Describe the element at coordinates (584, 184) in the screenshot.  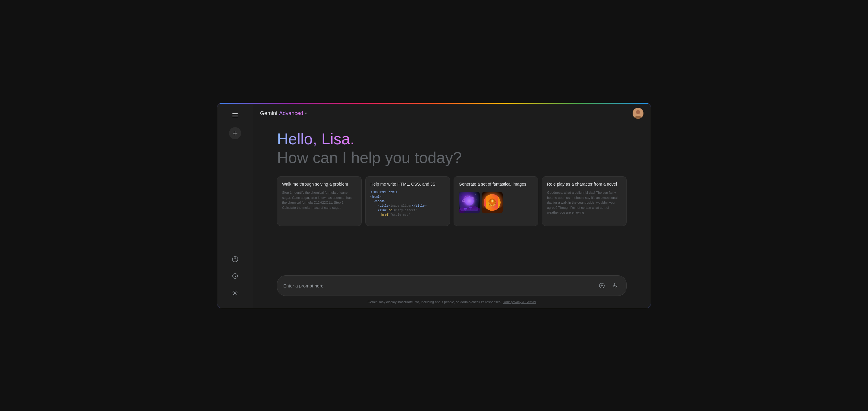
I see `card-roleplay-title: Role play as a character from a novel` at that location.